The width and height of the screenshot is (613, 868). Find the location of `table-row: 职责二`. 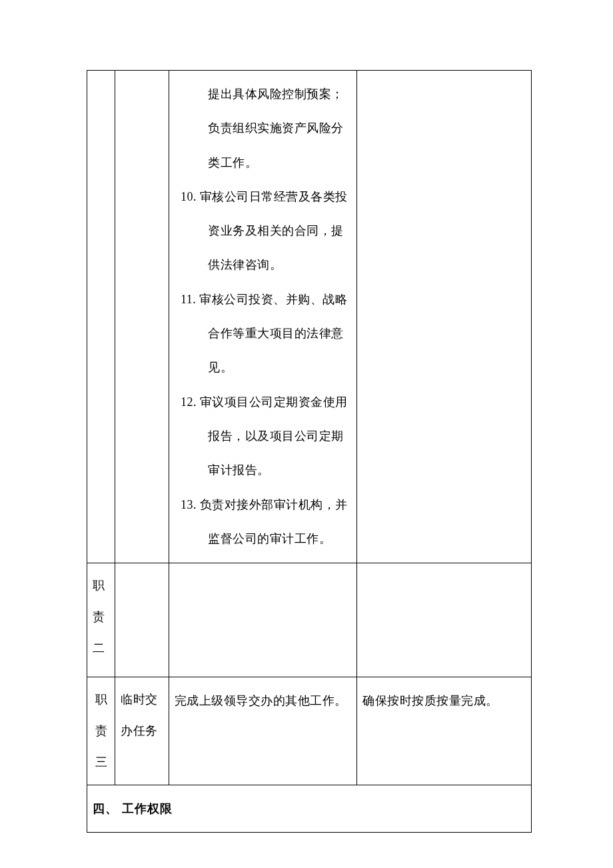

table-row: 职责二 is located at coordinates (309, 620).